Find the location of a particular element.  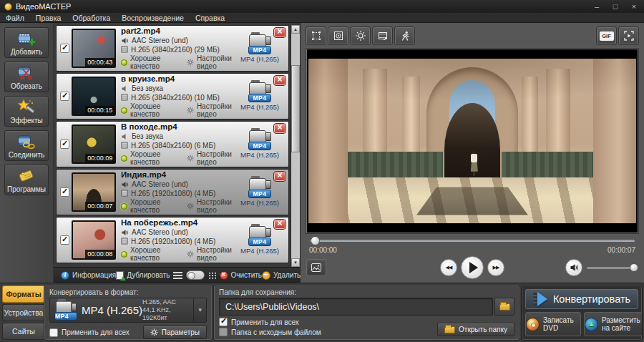

rotate-video-button is located at coordinates (382, 36).